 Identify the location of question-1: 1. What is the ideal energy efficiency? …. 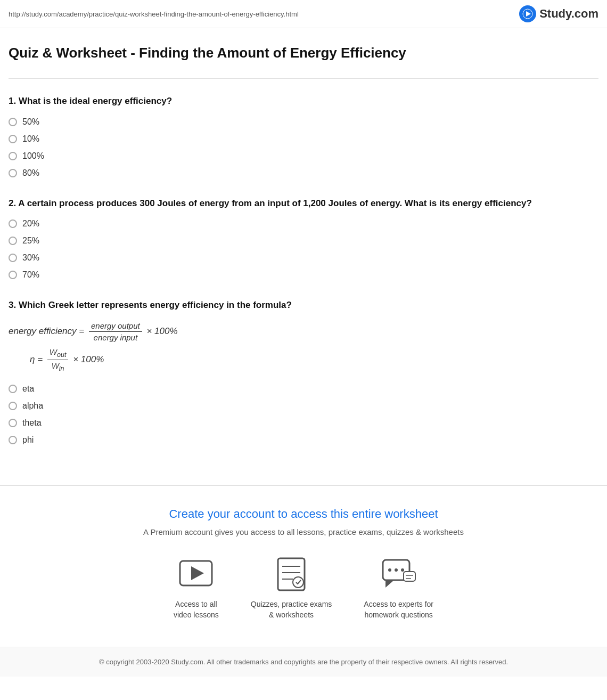
(304, 136).